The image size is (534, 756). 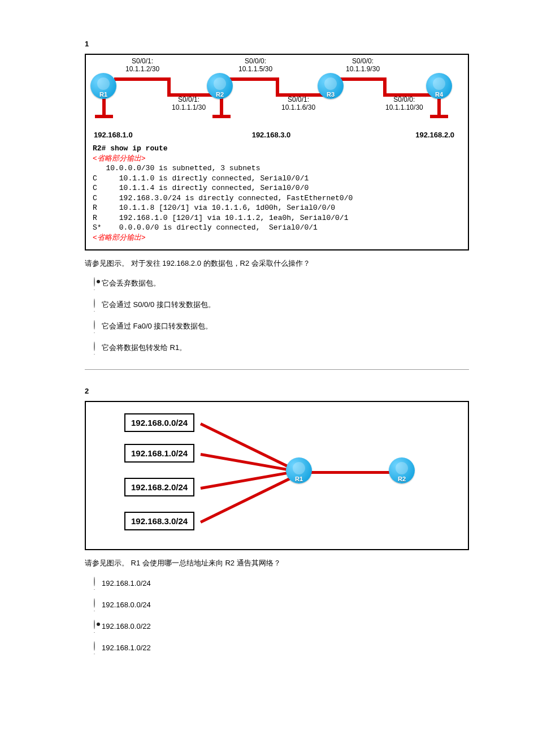 What do you see at coordinates (363, 66) in the screenshot?
I see `if-label: S0/0/0:10.1.1.9/30` at bounding box center [363, 66].